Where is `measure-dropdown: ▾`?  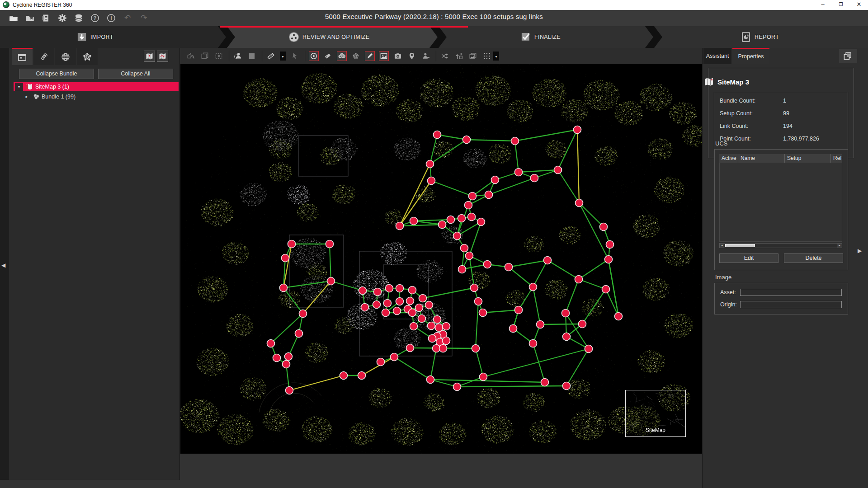 measure-dropdown: ▾ is located at coordinates (283, 56).